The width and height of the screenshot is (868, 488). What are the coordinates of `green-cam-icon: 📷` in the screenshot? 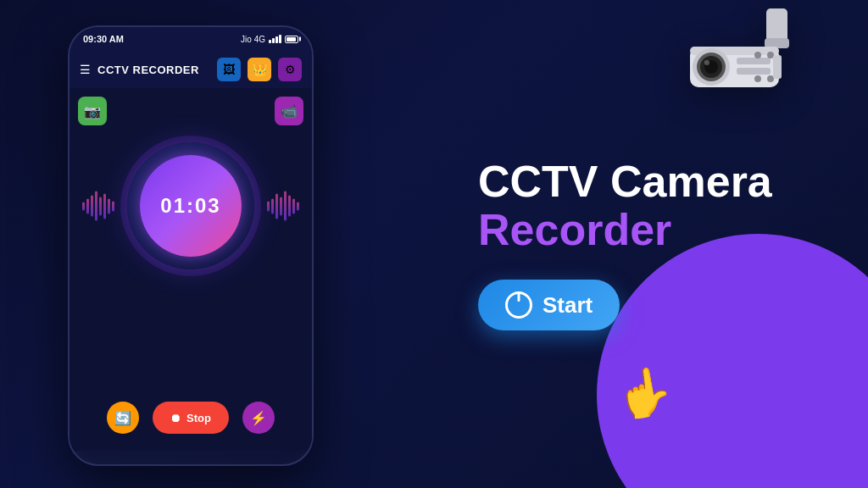 It's located at (92, 112).